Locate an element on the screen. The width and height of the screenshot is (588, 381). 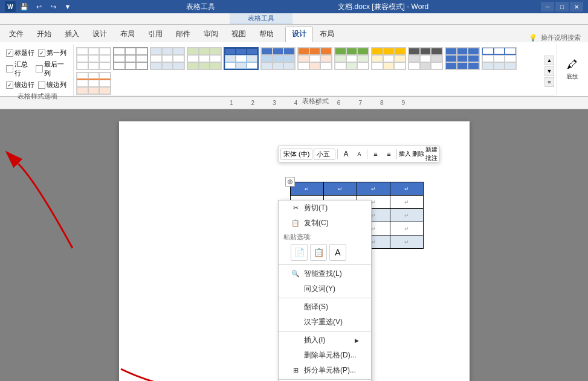
gallery-scroll-down: ▼ is located at coordinates (549, 71).